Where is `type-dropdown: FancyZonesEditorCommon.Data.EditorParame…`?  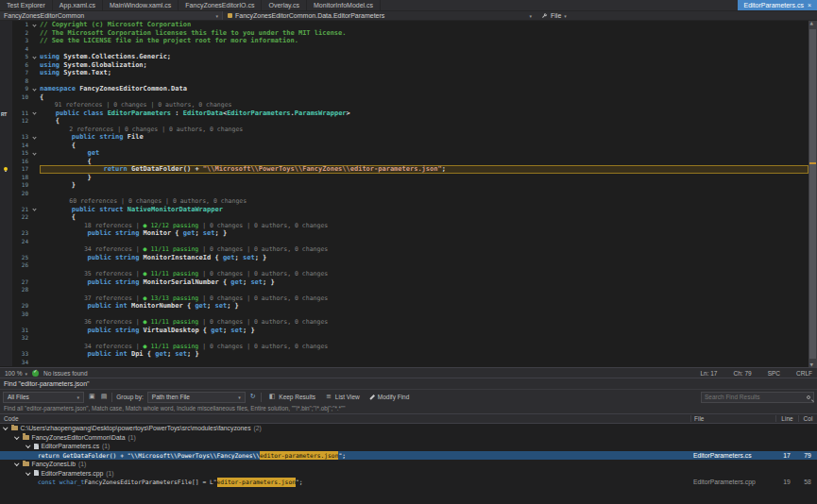 type-dropdown: FancyZonesEditorCommon.Data.EditorParame… is located at coordinates (380, 15).